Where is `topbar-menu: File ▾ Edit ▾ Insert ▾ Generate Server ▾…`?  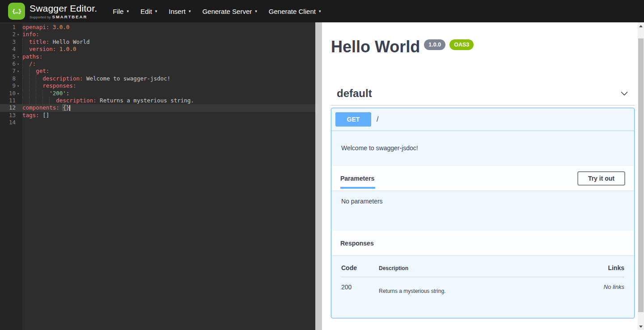
topbar-menu: File ▾ Edit ▾ Insert ▾ Generate Server ▾… is located at coordinates (216, 12).